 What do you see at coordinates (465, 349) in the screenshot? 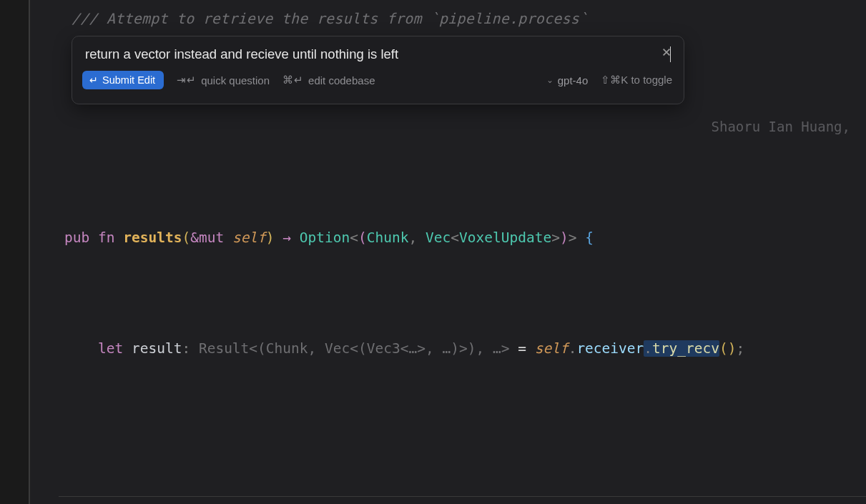
I see `code-line: let result: Result<(Chunk, Vec<(Vec3<…>,…` at bounding box center [465, 349].